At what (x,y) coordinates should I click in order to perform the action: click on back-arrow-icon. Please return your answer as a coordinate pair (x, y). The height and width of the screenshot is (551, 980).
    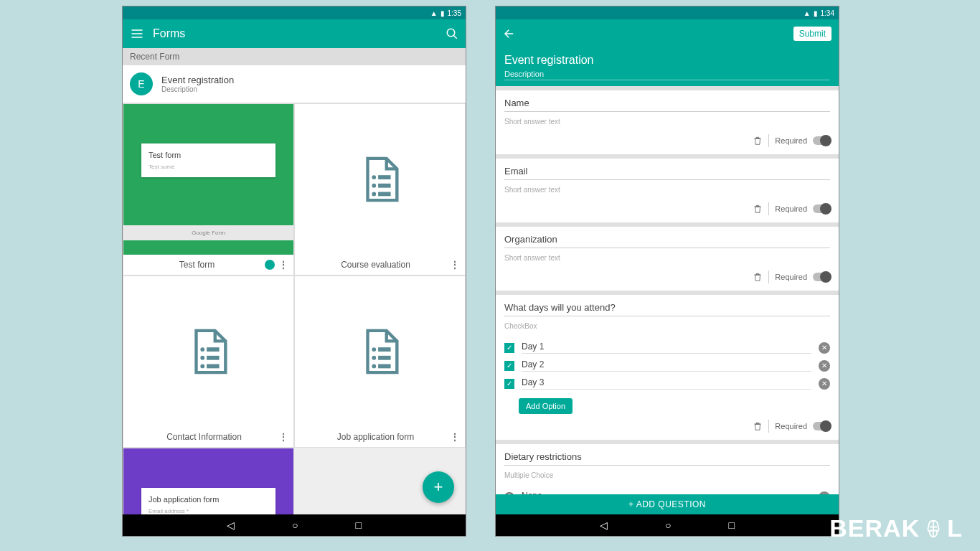
    Looking at the image, I should click on (509, 34).